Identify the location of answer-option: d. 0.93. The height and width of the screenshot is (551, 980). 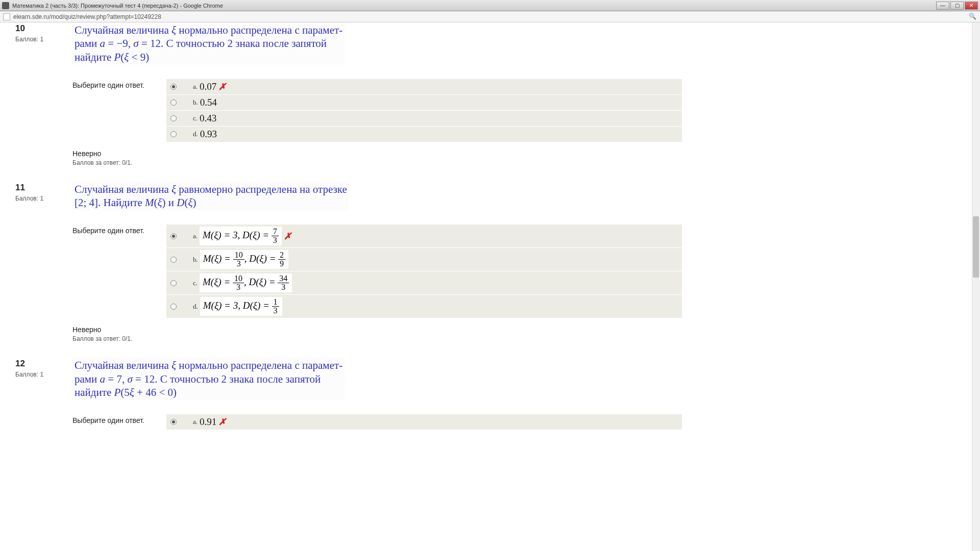
(424, 135).